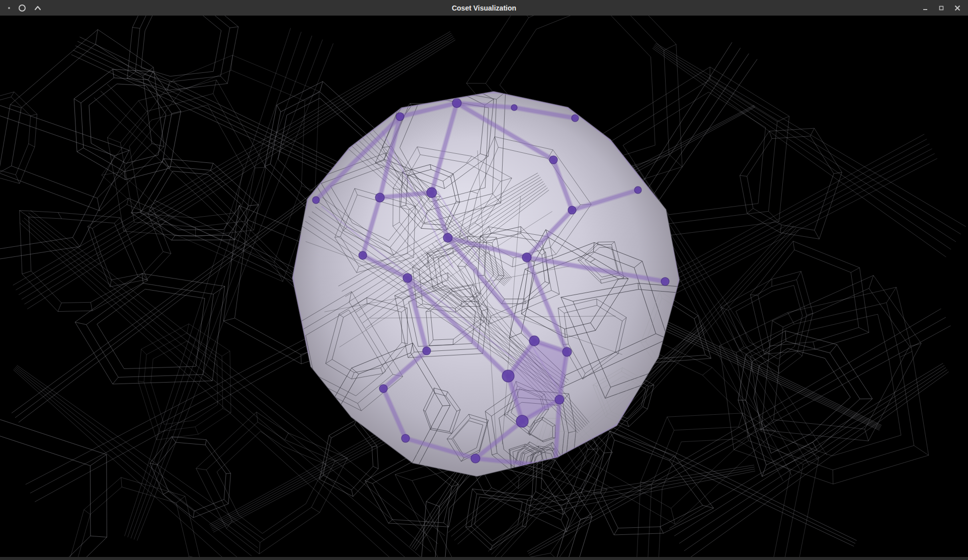  I want to click on window-title: Coset Visualization, so click(484, 8).